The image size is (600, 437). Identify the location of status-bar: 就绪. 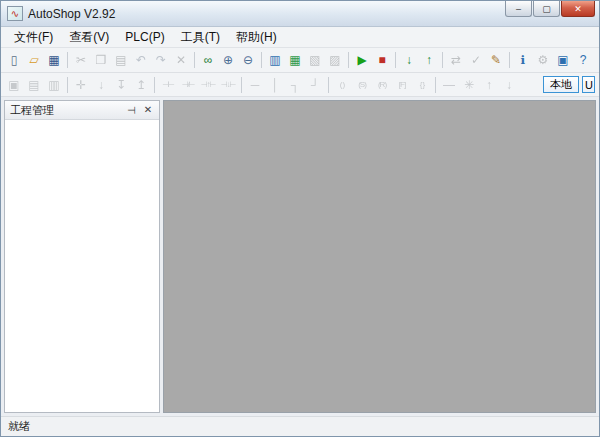
(300, 426).